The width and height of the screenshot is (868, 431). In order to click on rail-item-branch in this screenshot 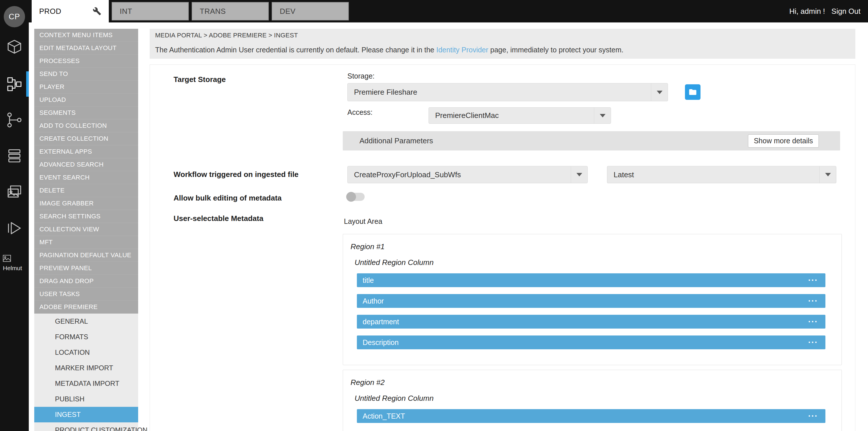, I will do `click(14, 120)`.